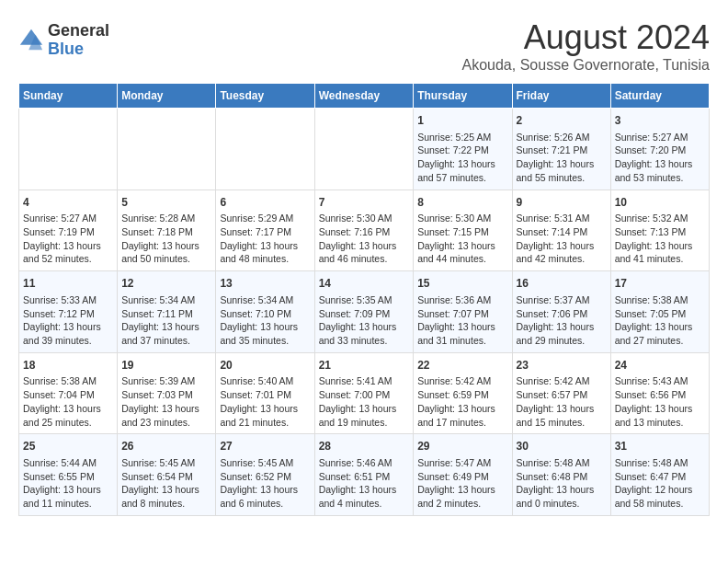  What do you see at coordinates (462, 333) in the screenshot?
I see `day-info-line: Daylight: 13 hours and 31 minutes.` at bounding box center [462, 333].